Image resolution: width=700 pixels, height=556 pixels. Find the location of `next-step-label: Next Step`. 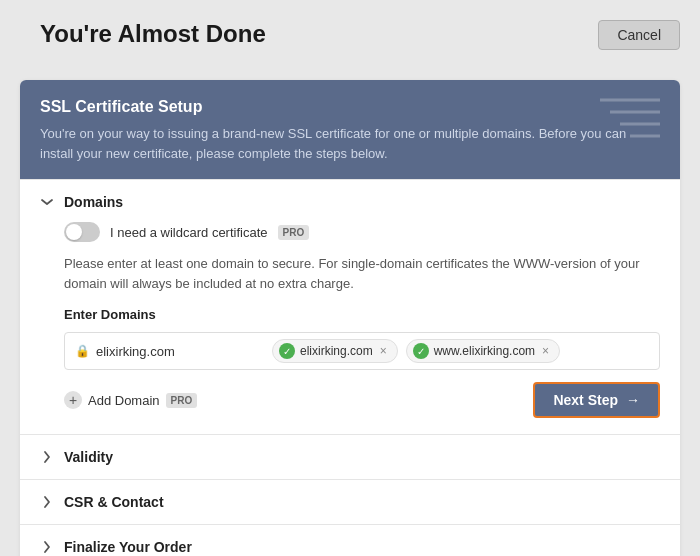

next-step-label: Next Step is located at coordinates (586, 400).